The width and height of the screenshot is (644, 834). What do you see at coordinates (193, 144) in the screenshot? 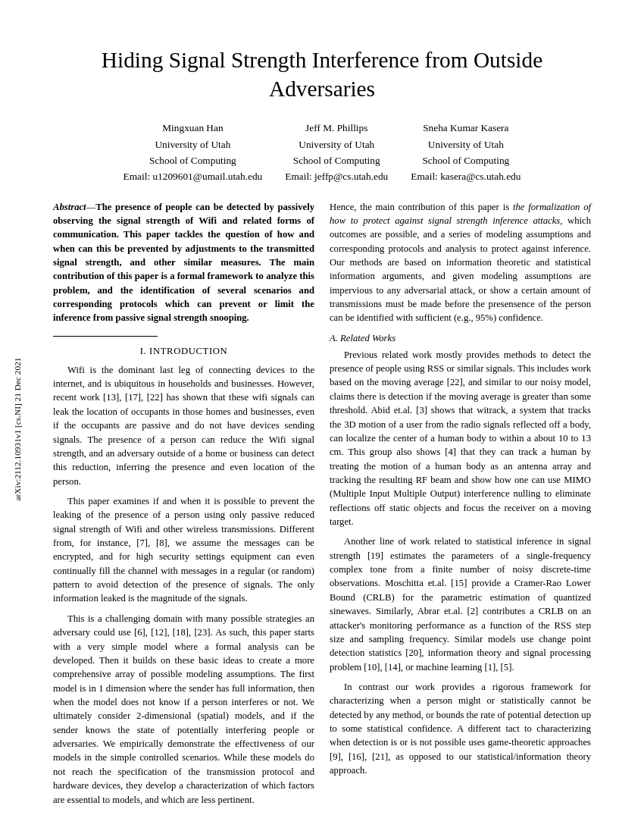
I see `author-1-university: University of Utah` at bounding box center [193, 144].